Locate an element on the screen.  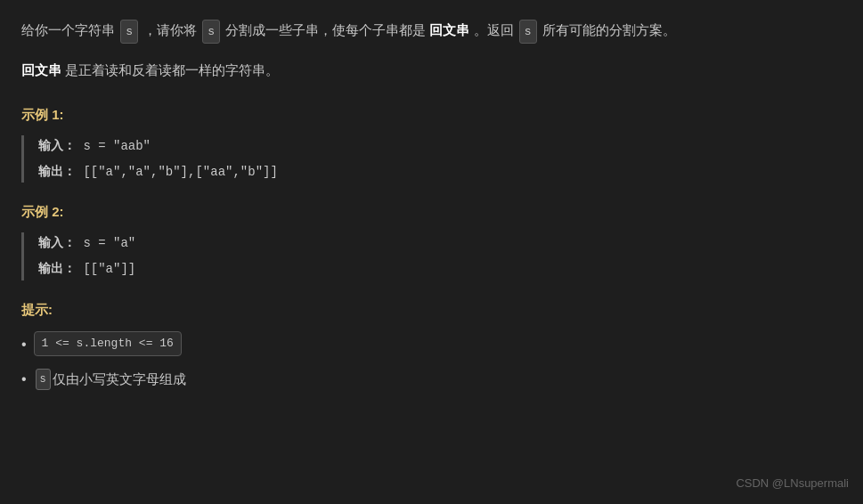
intro-paragraph: 给你一个字符串 s ，请你将 s 分割成一些子串，使每个子串都是 回文串 。返回… is located at coordinates (431, 30).